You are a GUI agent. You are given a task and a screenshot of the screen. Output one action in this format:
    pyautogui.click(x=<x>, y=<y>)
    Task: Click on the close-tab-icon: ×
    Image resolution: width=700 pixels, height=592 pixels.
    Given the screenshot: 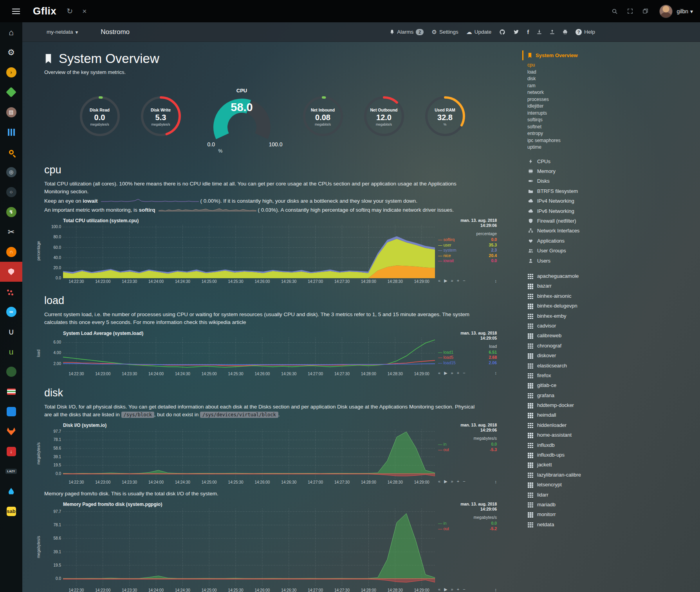 What is the action you would take?
    pyautogui.click(x=85, y=11)
    